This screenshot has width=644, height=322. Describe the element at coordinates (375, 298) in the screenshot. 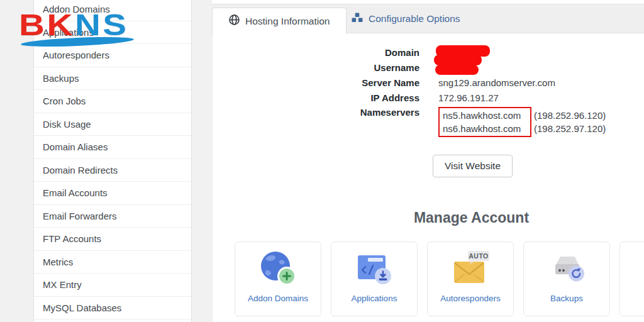

I see `card-label: Applications` at that location.